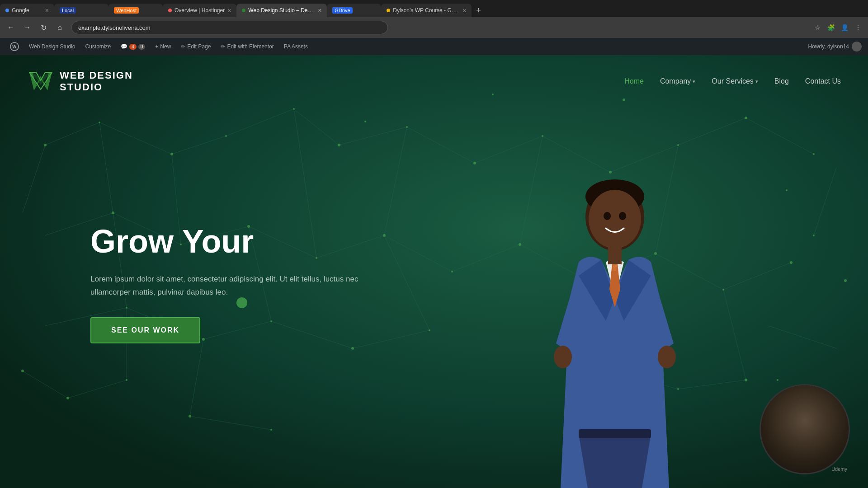 The width and height of the screenshot is (868, 488). What do you see at coordinates (831, 28) in the screenshot?
I see `extensions-icon: 🧩` at bounding box center [831, 28].